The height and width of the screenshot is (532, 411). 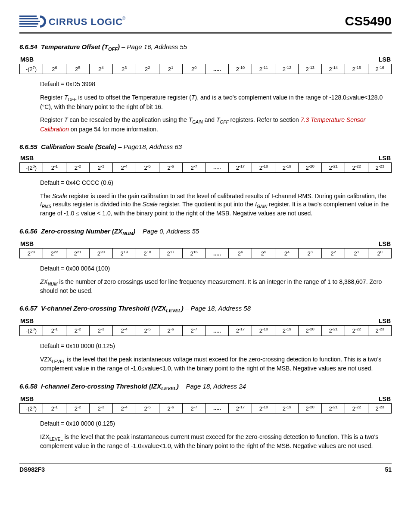 I want to click on bit-cell: 2-10, so click(x=240, y=69).